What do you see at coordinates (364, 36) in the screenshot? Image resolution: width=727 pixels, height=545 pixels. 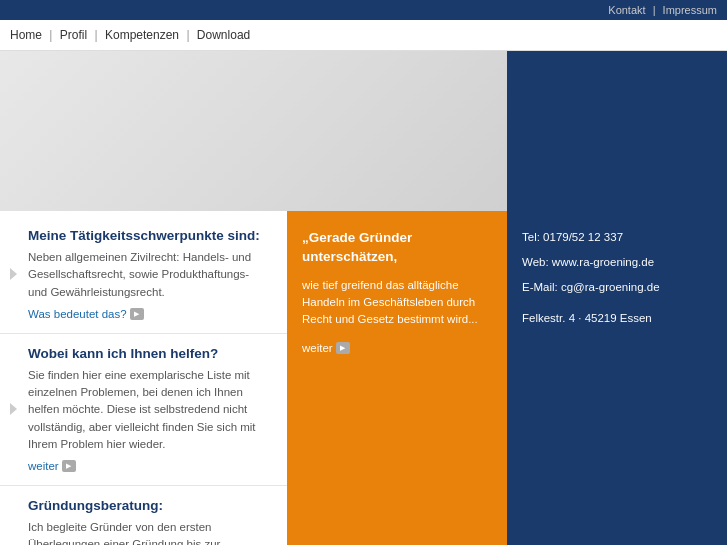 I see `nav-bar: Home | Profil | Kompetenzen | Download` at bounding box center [364, 36].